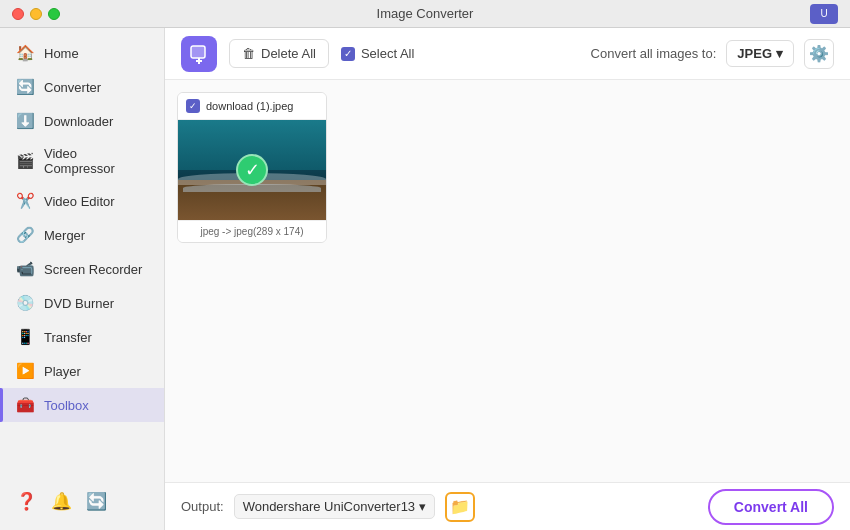  Describe the element at coordinates (760, 54) in the screenshot. I see `format-select-dropdown: JPEG ▾` at that location.